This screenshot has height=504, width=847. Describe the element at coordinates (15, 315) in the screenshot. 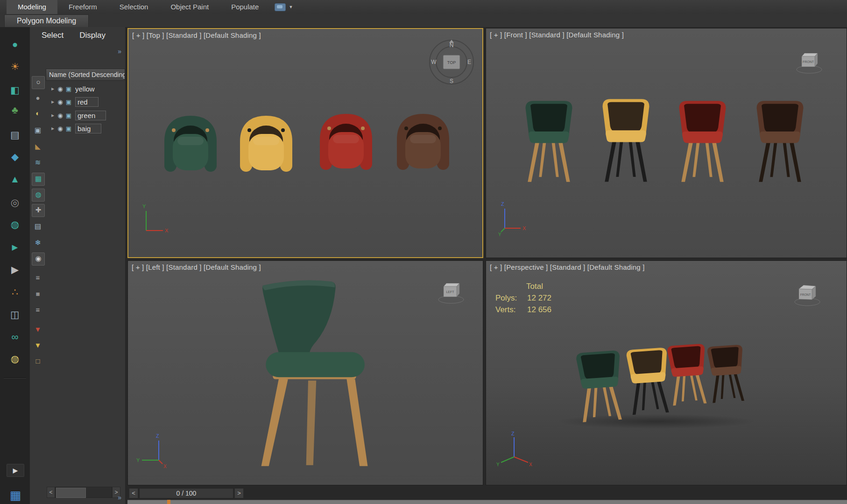

I see `split-window-icon: ◫` at that location.